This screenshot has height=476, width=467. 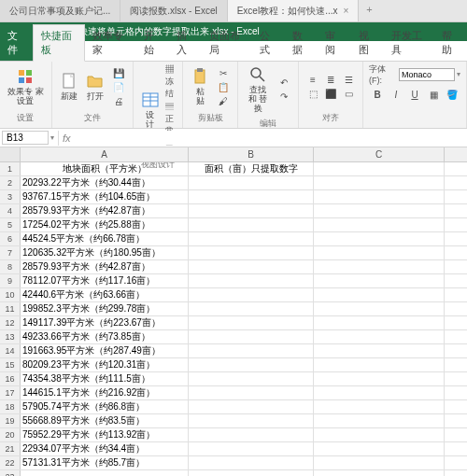 I want to click on row-header: 16, so click(x=10, y=379).